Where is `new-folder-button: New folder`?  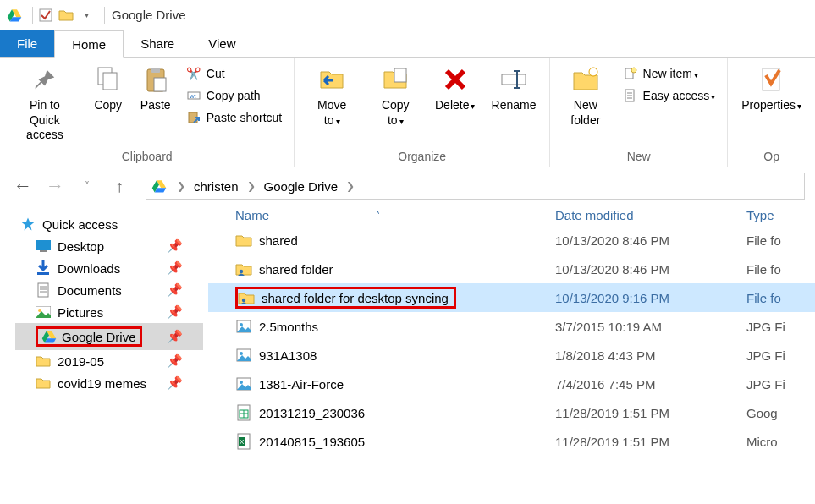
new-folder-button: New folder is located at coordinates (586, 96).